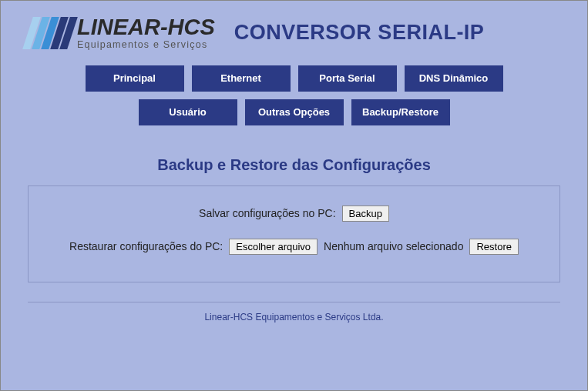  I want to click on page-title: CONVERSOR SERIAL-IP, so click(359, 32).